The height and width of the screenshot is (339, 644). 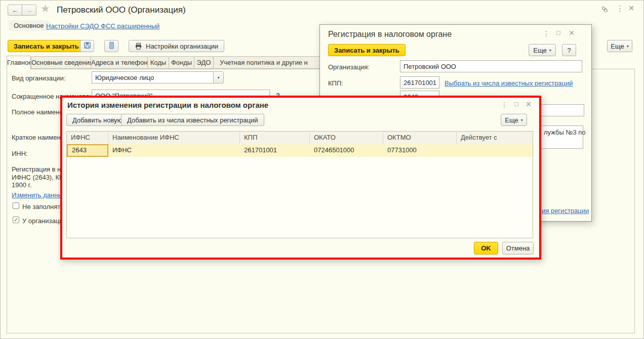 I want to click on inn-label: ИНН:, so click(x=20, y=154).